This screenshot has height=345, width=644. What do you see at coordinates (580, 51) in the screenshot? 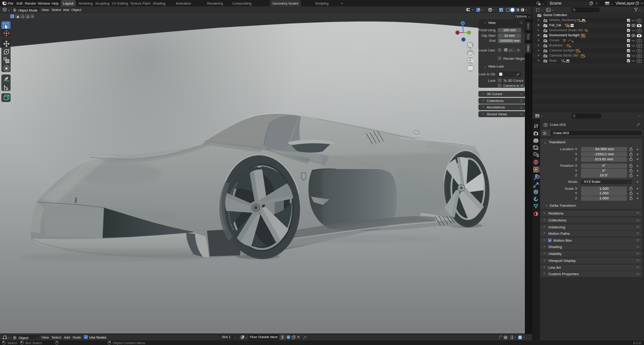
I see `svg-text: 8` at bounding box center [580, 51].